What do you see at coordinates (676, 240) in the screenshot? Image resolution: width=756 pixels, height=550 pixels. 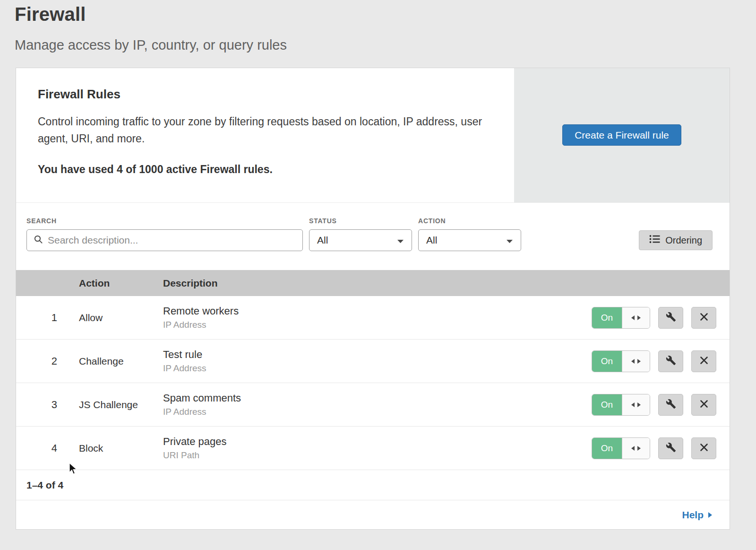 I see `ordering-button: Ordering` at bounding box center [676, 240].